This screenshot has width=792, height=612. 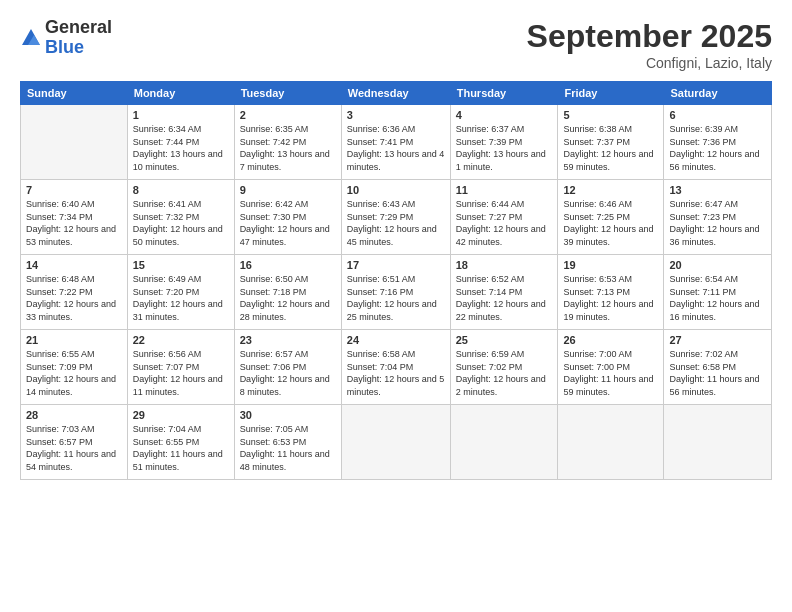 I want to click on daylight-text: Daylight: 12 hours and 45 minutes., so click(x=392, y=236).